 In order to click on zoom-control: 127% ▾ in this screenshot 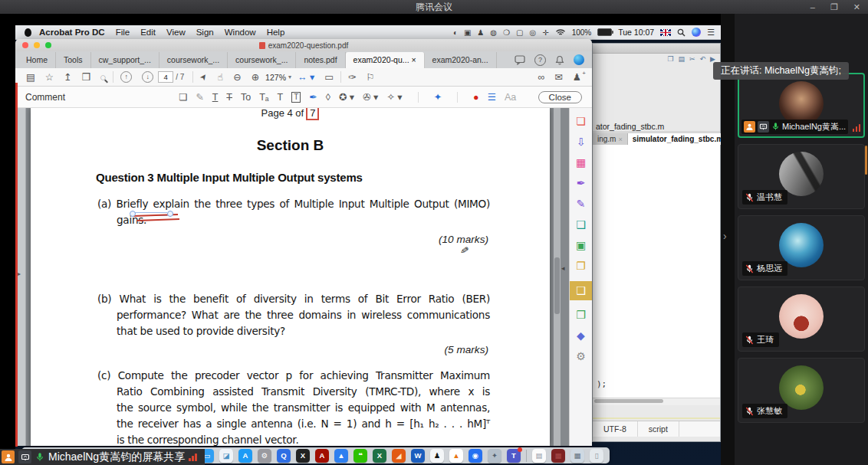, I will do `click(278, 77)`.